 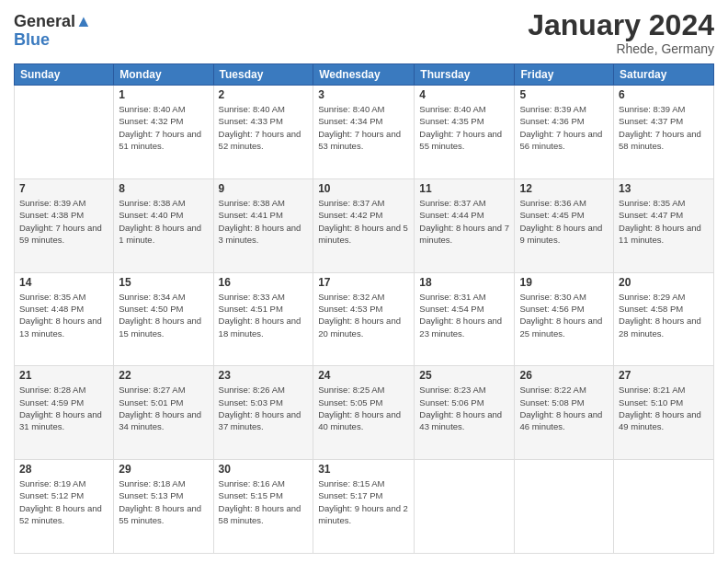 I want to click on table-cell: 4Sunrise: 8:40 AMSunset: 4:35 PMDaylight…, so click(x=465, y=132).